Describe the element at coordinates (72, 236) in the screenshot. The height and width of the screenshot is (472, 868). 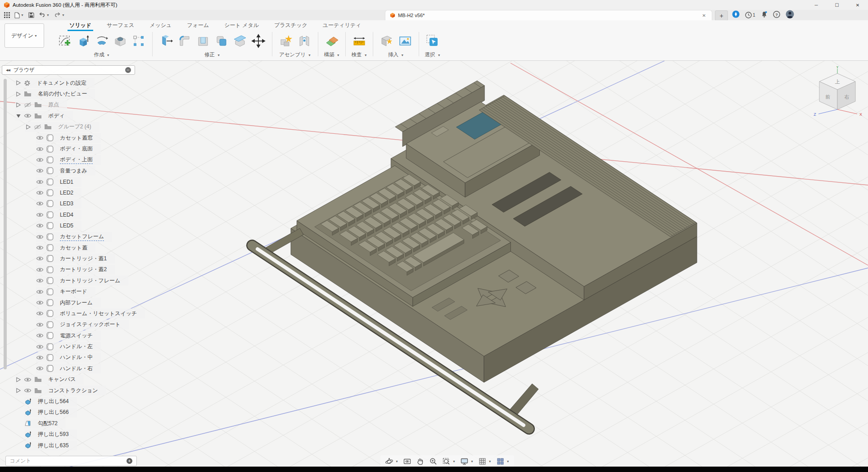
I see `tree-row-body: カセットフレーム` at that location.